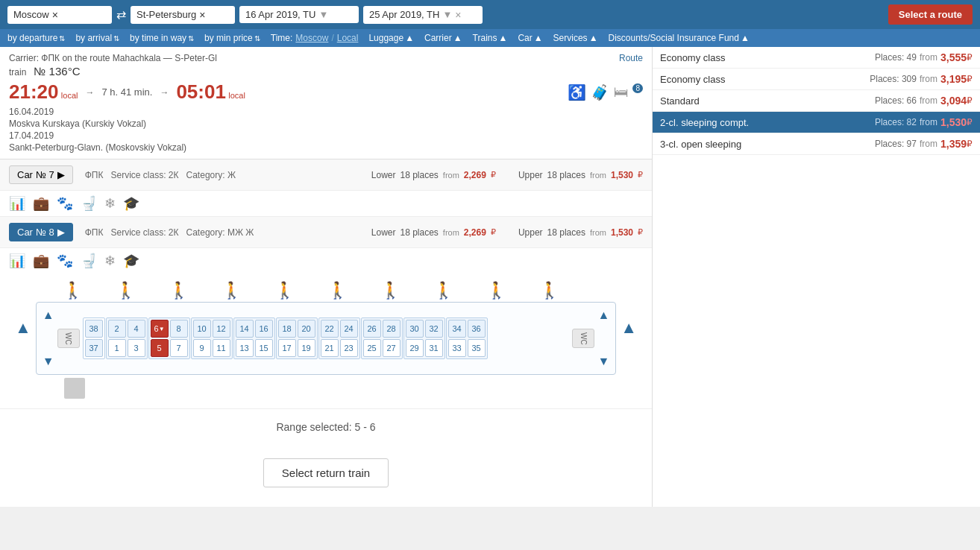 This screenshot has height=550, width=980. I want to click on price-class-row: 2-cl. sleeping compt. Places: 82 from 1,…, so click(816, 122).